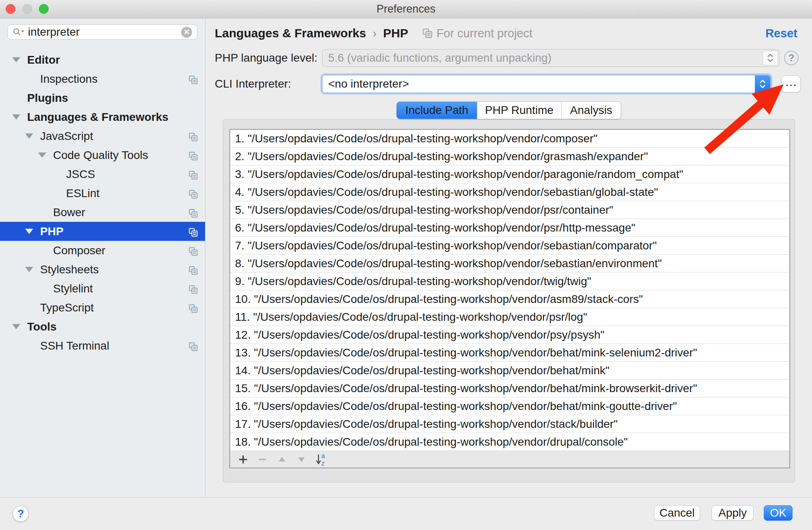  I want to click on sidebar-item-ssh-terminal: SSH Terminal, so click(103, 345).